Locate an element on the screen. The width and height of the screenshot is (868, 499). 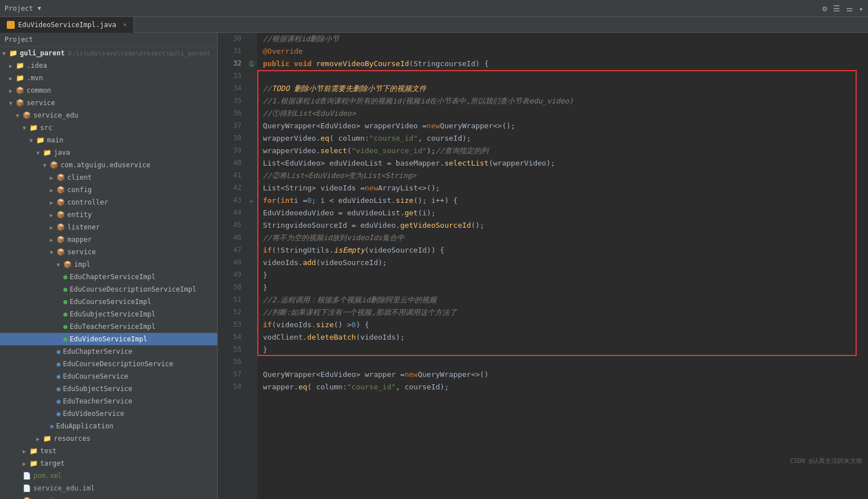
line-num: 35 is located at coordinates (231, 101).